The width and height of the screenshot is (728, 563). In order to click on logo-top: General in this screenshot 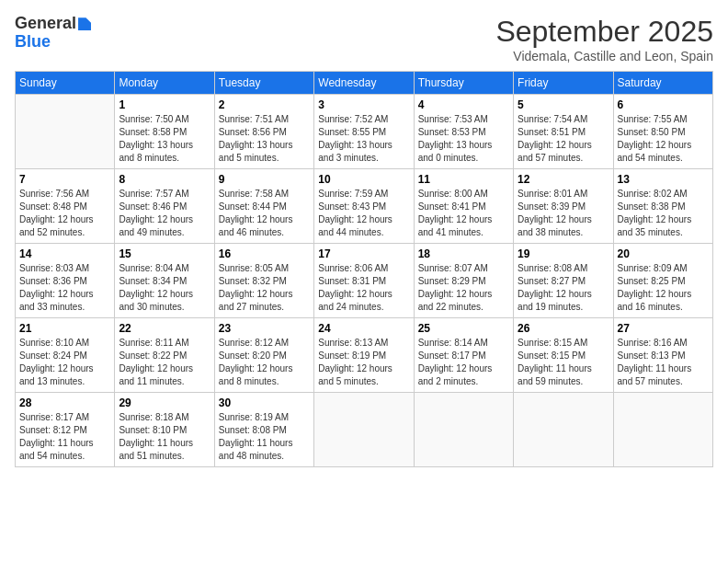, I will do `click(53, 24)`.